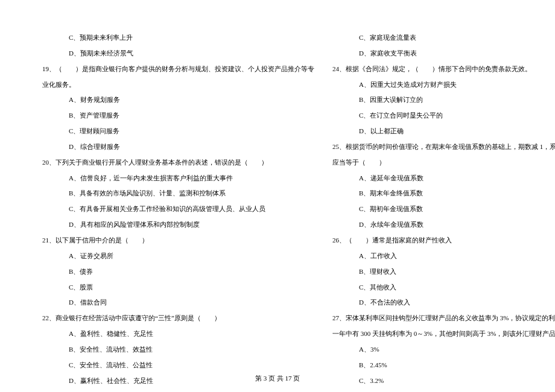 This screenshot has width=555, height=392. Describe the element at coordinates (444, 163) in the screenshot. I see `question-stem: 应当等于（ ）` at that location.